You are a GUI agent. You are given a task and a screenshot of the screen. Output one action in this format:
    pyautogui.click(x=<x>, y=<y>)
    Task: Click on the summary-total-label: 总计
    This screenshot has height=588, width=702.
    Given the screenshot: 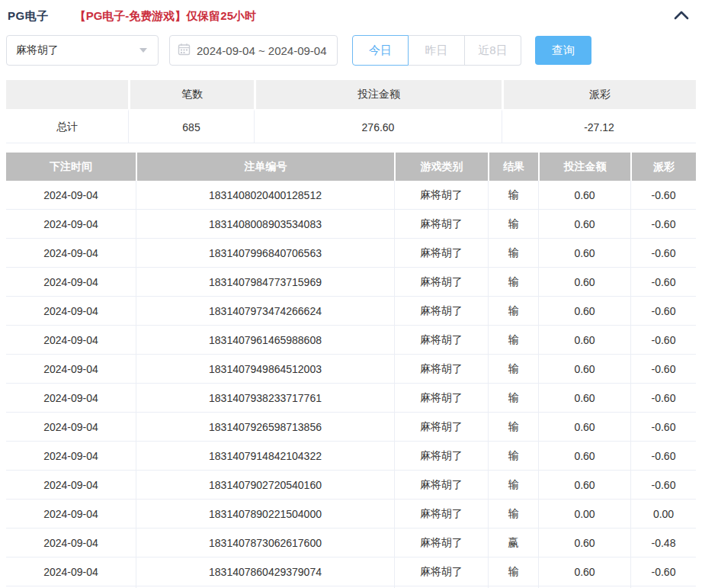 What is the action you would take?
    pyautogui.click(x=67, y=127)
    